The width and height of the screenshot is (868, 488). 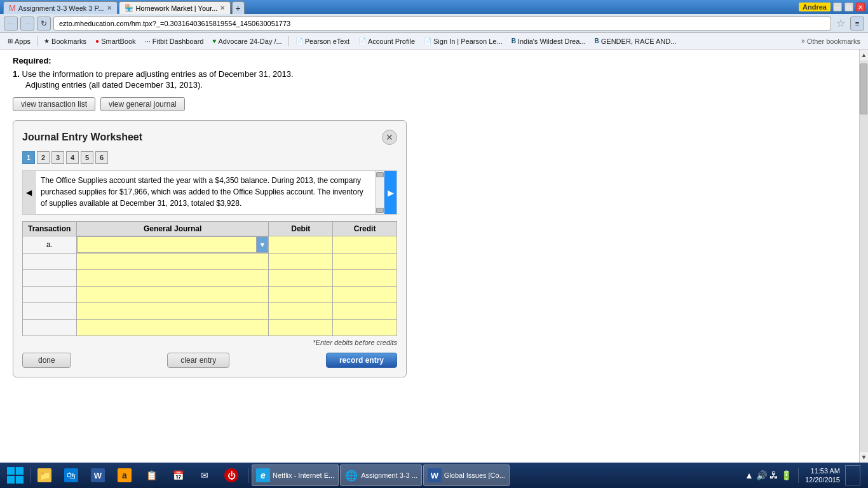 I want to click on taskbar-calendar: 📅, so click(x=180, y=475).